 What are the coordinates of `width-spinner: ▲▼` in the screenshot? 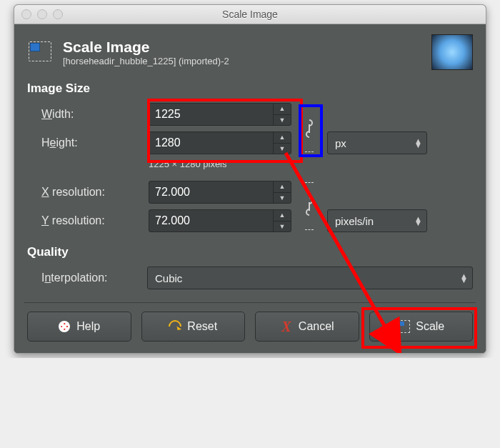 It's located at (281, 114).